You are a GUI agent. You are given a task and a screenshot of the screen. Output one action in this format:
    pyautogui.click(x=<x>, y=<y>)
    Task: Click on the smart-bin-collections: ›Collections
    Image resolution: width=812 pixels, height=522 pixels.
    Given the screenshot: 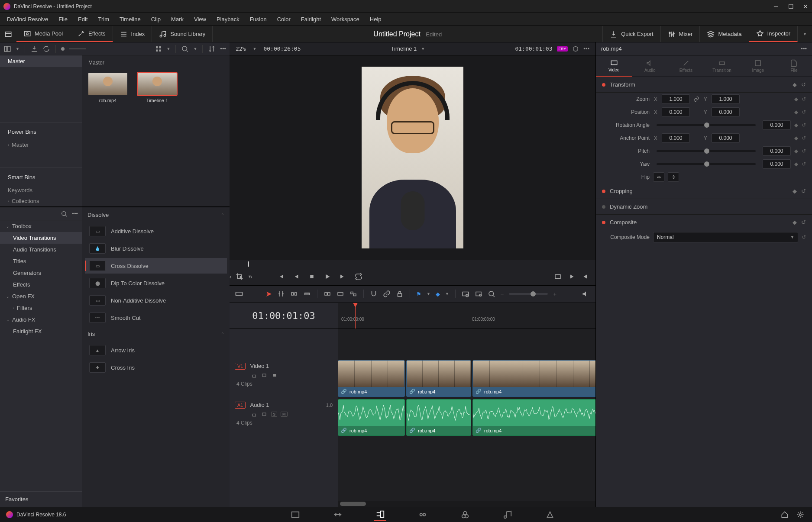 What is the action you would take?
    pyautogui.click(x=41, y=201)
    